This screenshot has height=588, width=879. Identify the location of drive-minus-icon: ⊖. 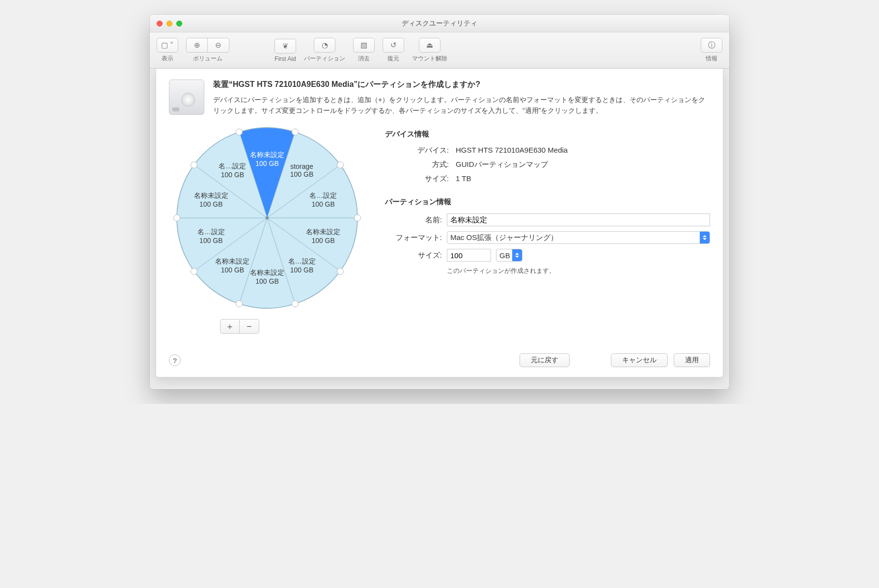
(218, 45).